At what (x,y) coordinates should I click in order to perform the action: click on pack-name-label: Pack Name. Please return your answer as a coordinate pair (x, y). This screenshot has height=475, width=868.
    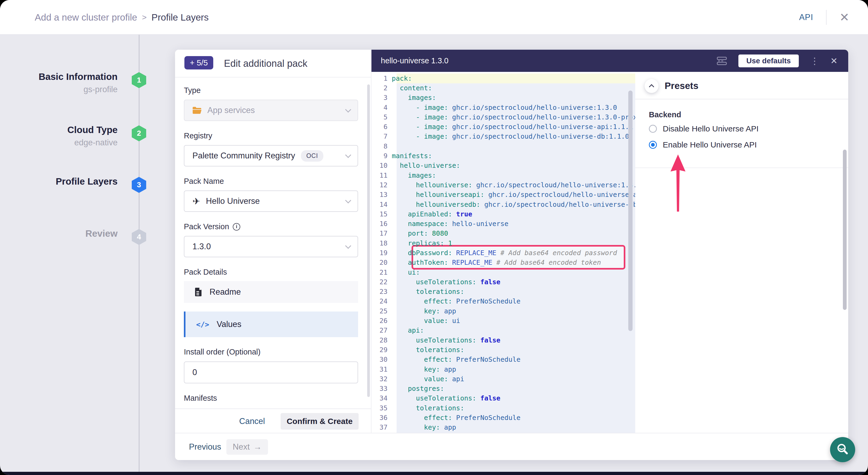
    Looking at the image, I should click on (204, 181).